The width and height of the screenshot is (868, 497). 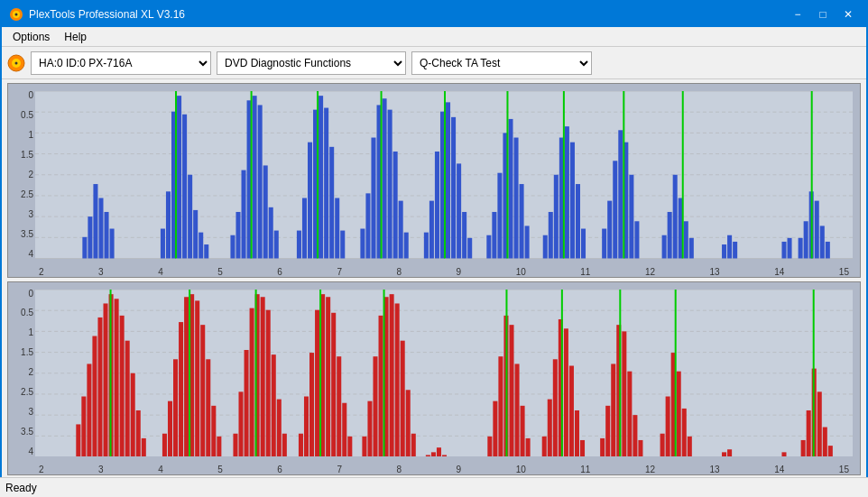 What do you see at coordinates (798, 14) in the screenshot?
I see `minimize-button: −` at bounding box center [798, 14].